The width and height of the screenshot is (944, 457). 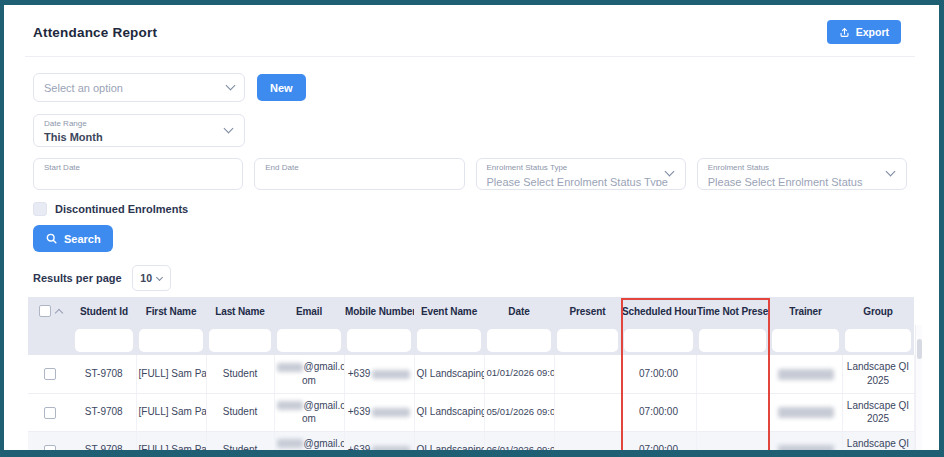 I want to click on column-header-event-name: Event Name, so click(x=449, y=311).